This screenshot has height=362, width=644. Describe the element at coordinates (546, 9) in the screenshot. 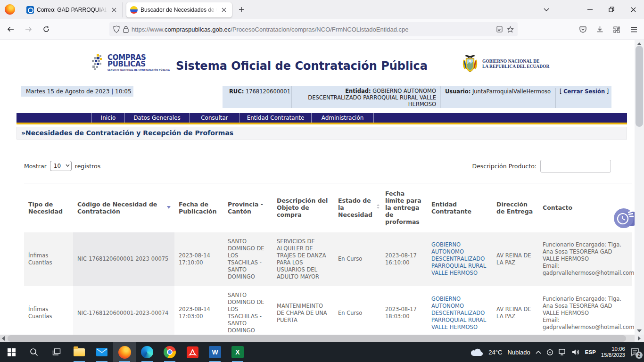

I see `list-all-tabs-button` at that location.